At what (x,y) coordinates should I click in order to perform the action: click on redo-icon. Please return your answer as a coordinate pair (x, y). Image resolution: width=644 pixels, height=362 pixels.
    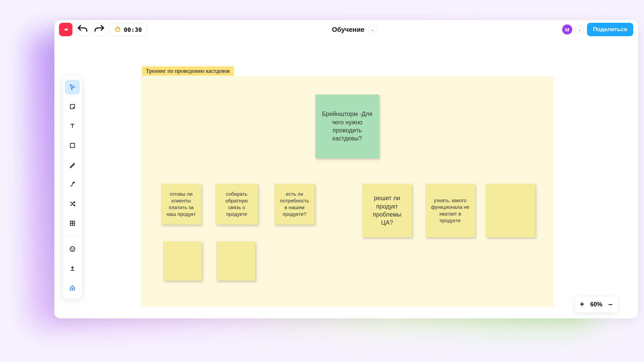
    Looking at the image, I should click on (99, 29).